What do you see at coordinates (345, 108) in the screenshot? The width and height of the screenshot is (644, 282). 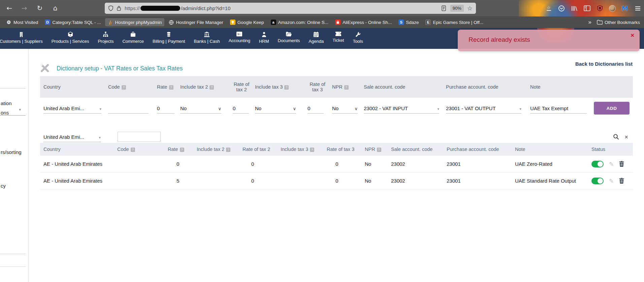 I see `npr-select: No∨` at bounding box center [345, 108].